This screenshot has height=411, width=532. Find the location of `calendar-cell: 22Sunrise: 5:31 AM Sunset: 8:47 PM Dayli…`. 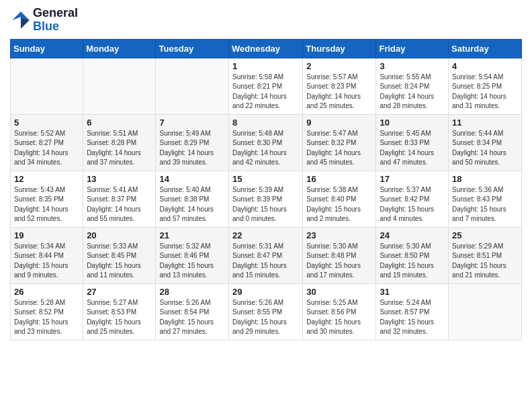

calendar-cell: 22Sunrise: 5:31 AM Sunset: 8:47 PM Dayli… is located at coordinates (266, 255).